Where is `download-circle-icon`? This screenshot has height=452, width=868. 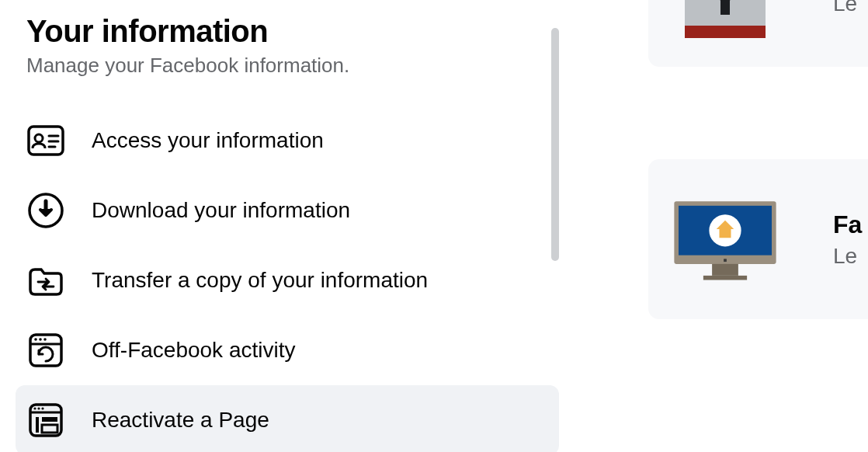 download-circle-icon is located at coordinates (46, 210).